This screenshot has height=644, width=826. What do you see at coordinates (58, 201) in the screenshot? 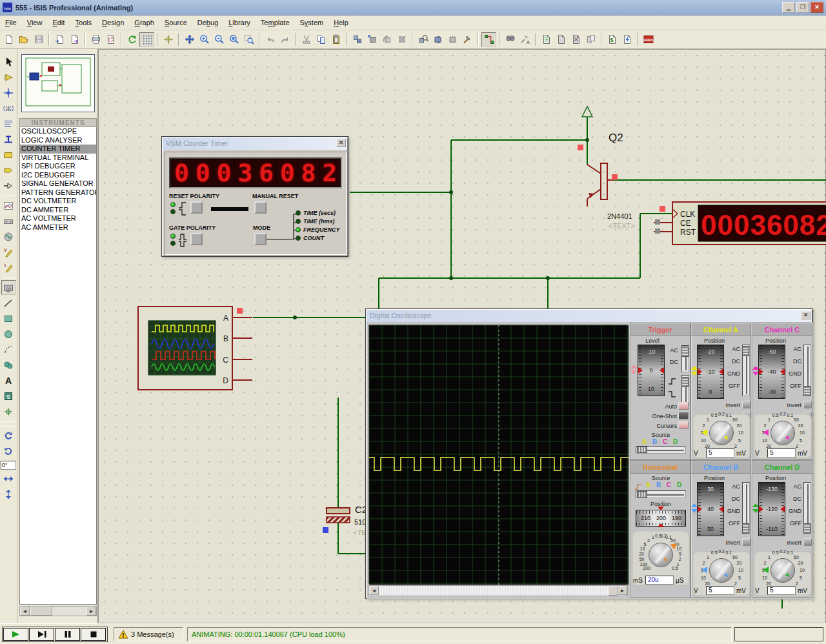
I see `instrument-item-dc-voltmeter: DC VOLTMETER` at bounding box center [58, 201].